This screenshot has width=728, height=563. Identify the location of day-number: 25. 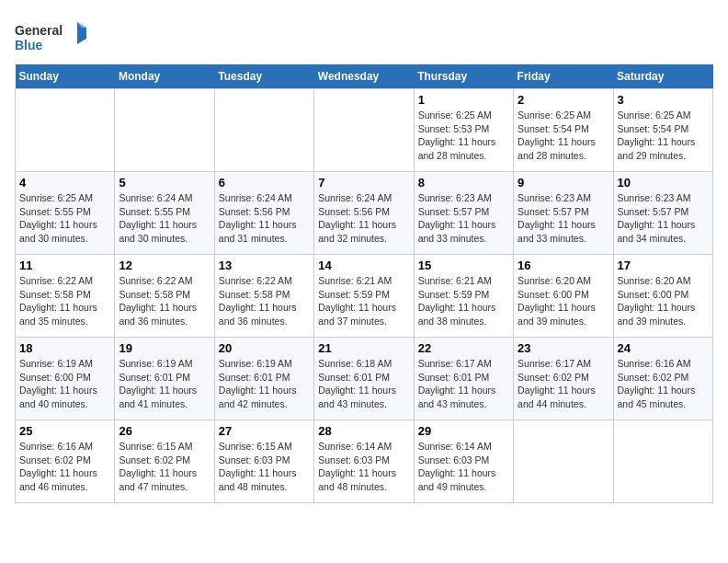
(64, 431).